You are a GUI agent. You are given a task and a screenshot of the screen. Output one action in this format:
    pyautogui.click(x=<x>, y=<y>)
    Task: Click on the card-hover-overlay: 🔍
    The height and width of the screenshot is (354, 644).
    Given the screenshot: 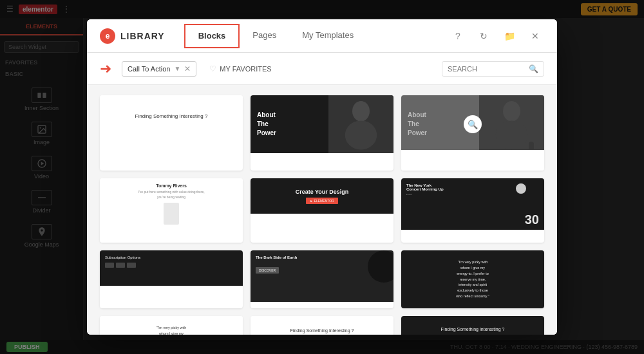 What is the action you would take?
    pyautogui.click(x=473, y=124)
    